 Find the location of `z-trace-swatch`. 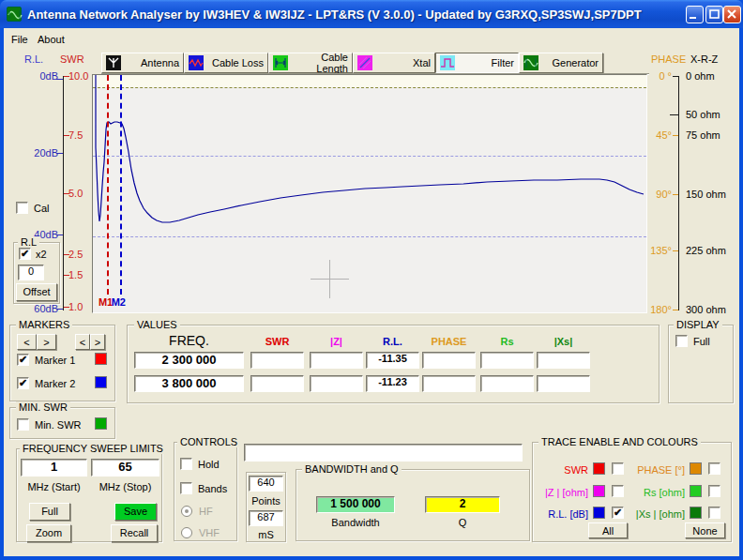

z-trace-swatch is located at coordinates (599, 492).